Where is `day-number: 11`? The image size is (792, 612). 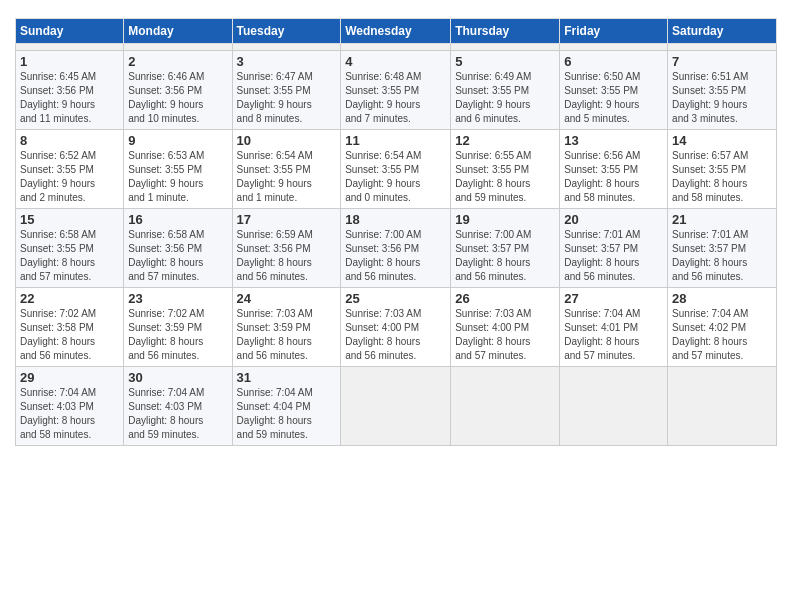
day-number: 11 is located at coordinates (396, 140).